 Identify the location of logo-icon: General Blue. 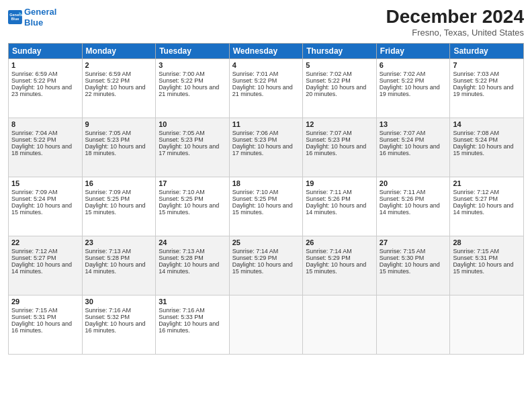
(15, 17).